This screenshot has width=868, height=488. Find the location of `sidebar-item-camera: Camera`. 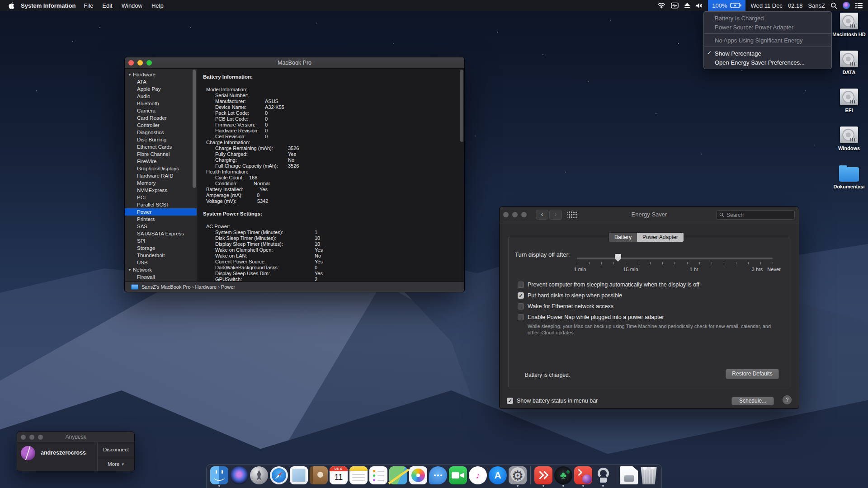

sidebar-item-camera: Camera is located at coordinates (161, 111).